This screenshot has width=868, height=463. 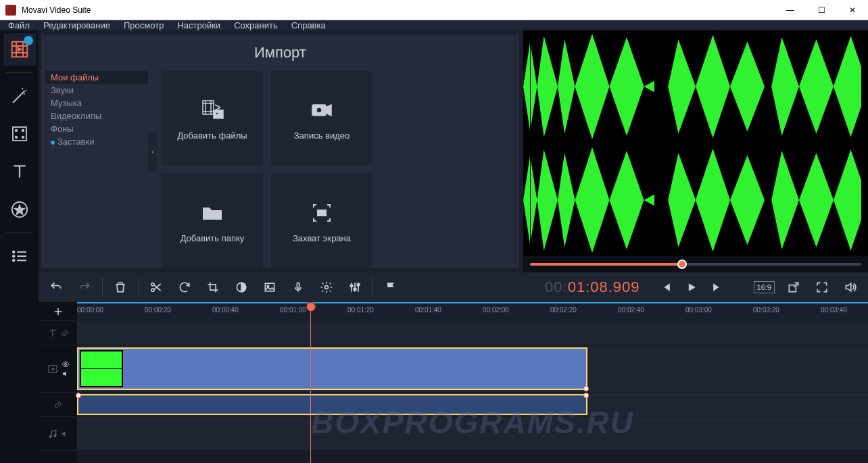 I want to click on notification-badge-icon, so click(x=28, y=41).